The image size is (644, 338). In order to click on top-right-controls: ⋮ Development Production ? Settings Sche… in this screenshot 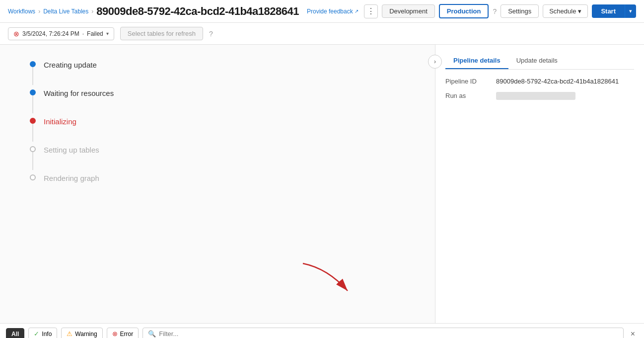, I will do `click(500, 11)`.